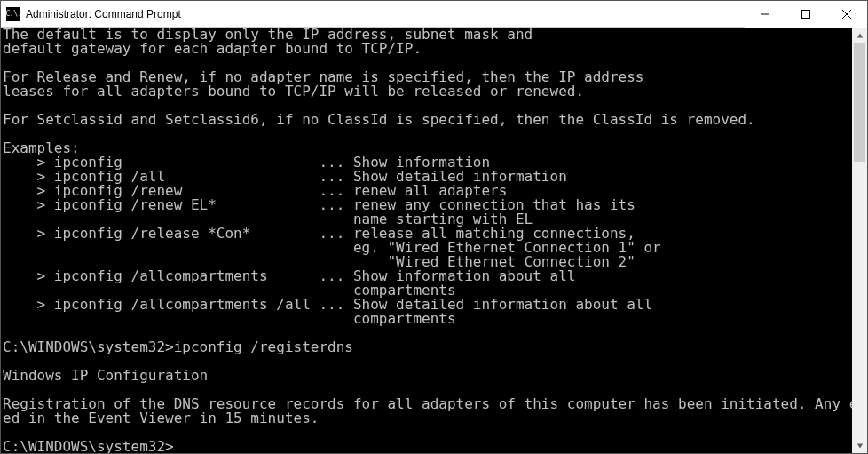  What do you see at coordinates (859, 240) in the screenshot?
I see `scrollbar-track` at bounding box center [859, 240].